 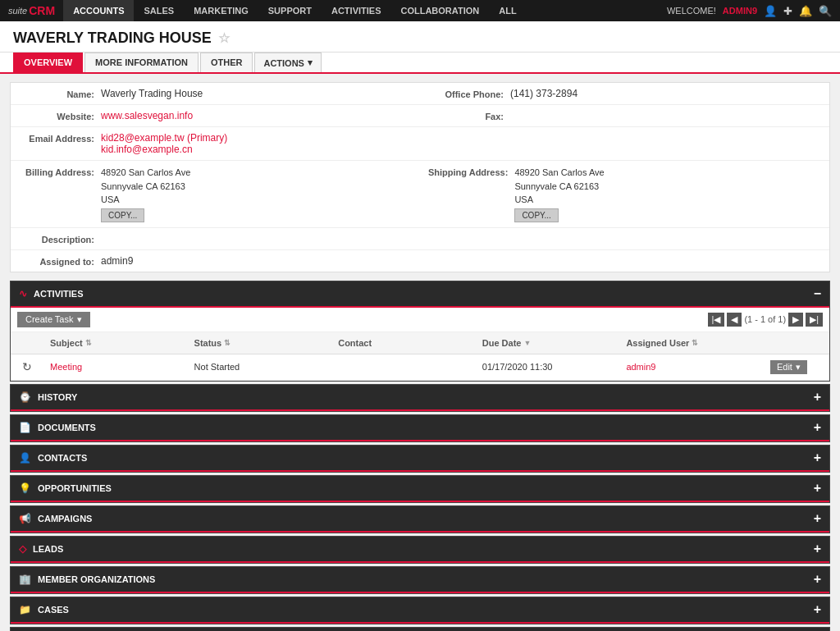 What do you see at coordinates (817, 610) in the screenshot?
I see `cases-expand-icon: +` at bounding box center [817, 610].